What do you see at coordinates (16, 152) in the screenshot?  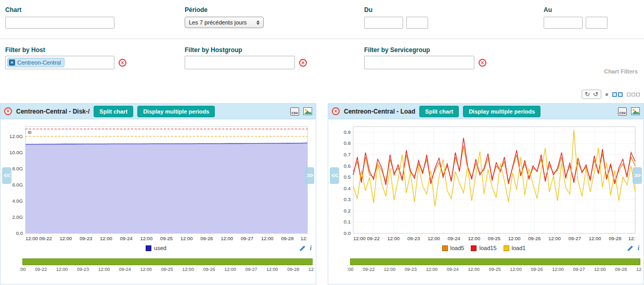 I see `svg-text: 10.0G` at bounding box center [16, 152].